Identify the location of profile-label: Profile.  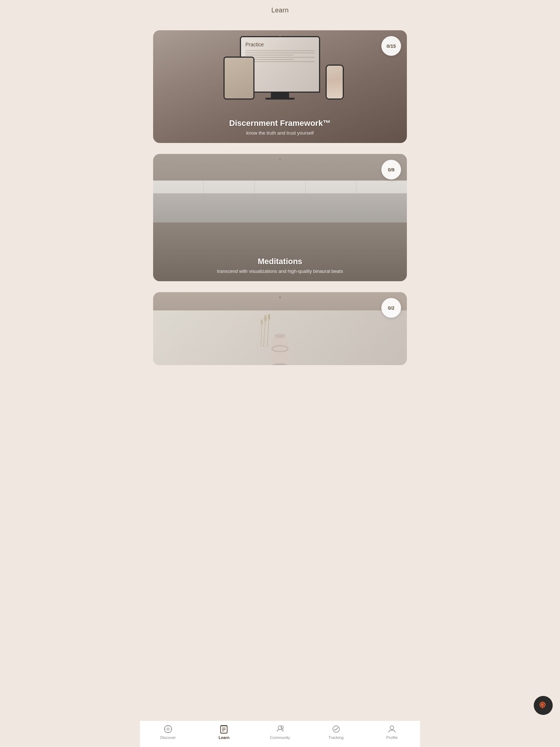
(392, 738).